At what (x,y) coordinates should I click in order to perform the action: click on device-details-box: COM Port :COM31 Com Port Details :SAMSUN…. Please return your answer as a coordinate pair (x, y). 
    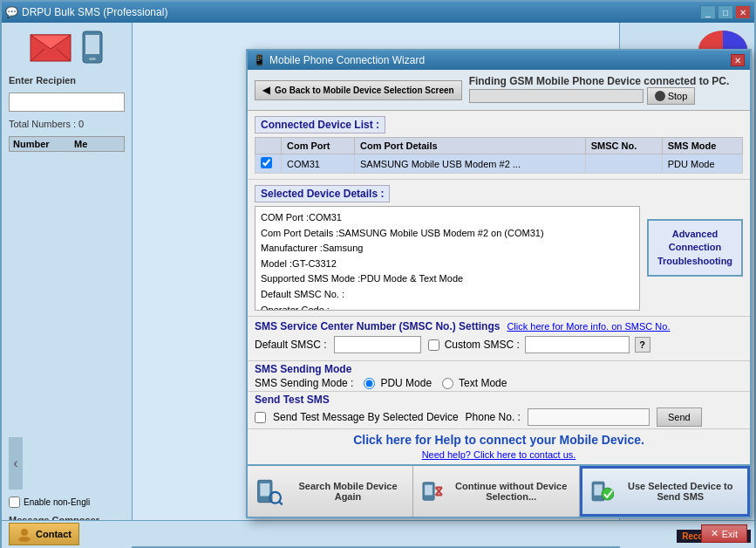
    Looking at the image, I should click on (447, 258).